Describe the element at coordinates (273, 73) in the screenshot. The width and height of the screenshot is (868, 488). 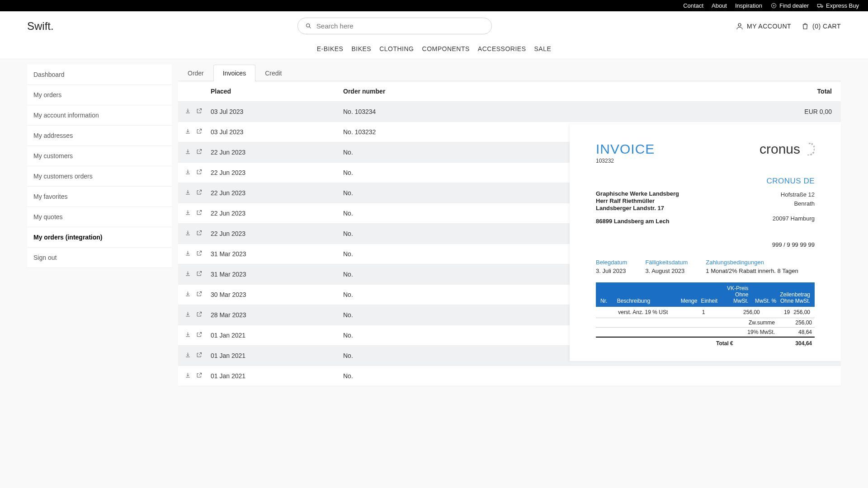
I see `tab: Credit` at that location.